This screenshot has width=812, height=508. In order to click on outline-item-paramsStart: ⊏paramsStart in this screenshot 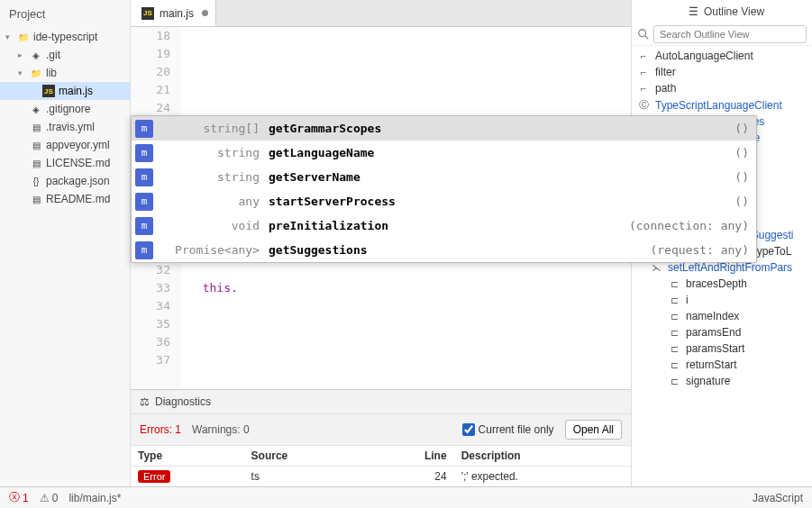, I will do `click(722, 349)`.